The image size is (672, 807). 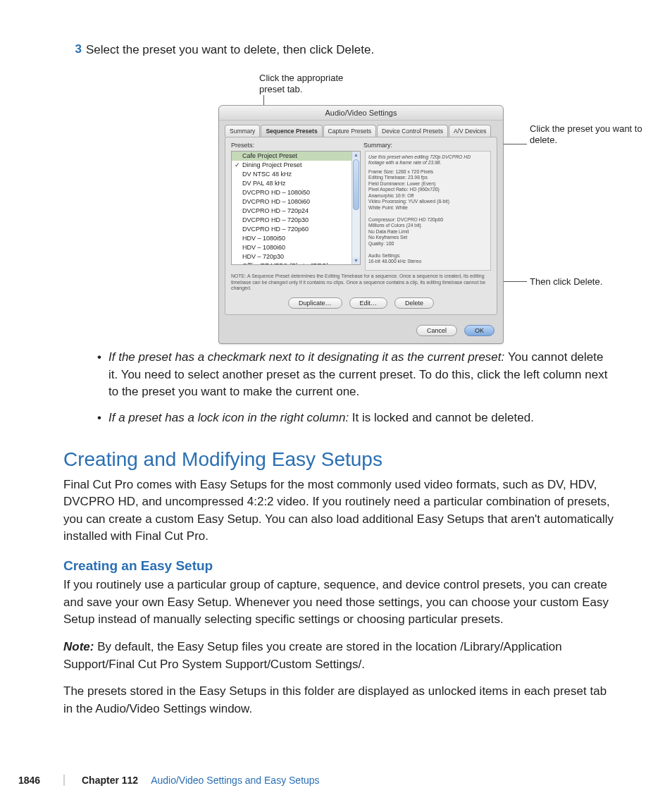 What do you see at coordinates (428, 178) in the screenshot?
I see `summary-line: Editing Timebase: 23.98 fps` at bounding box center [428, 178].